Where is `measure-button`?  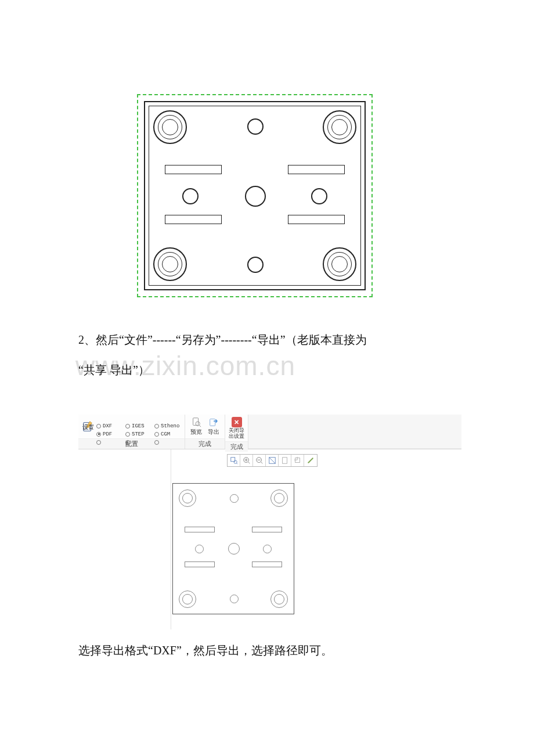 measure-button is located at coordinates (311, 460).